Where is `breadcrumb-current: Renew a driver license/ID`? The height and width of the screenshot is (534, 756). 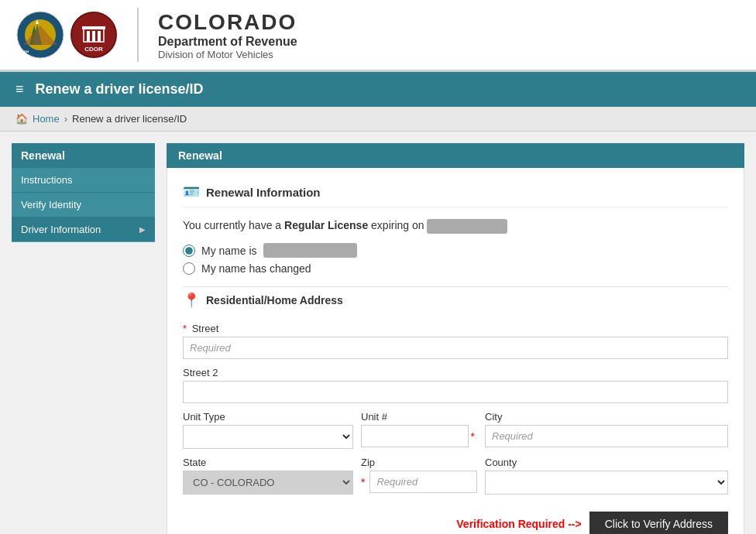
breadcrumb-current: Renew a driver license/ID is located at coordinates (129, 119).